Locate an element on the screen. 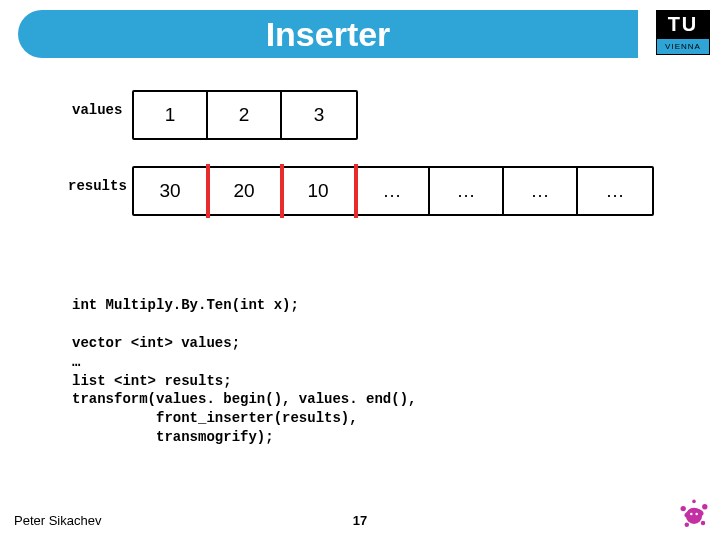 This screenshot has height=540, width=720. results-cell: 20 is located at coordinates (245, 191).